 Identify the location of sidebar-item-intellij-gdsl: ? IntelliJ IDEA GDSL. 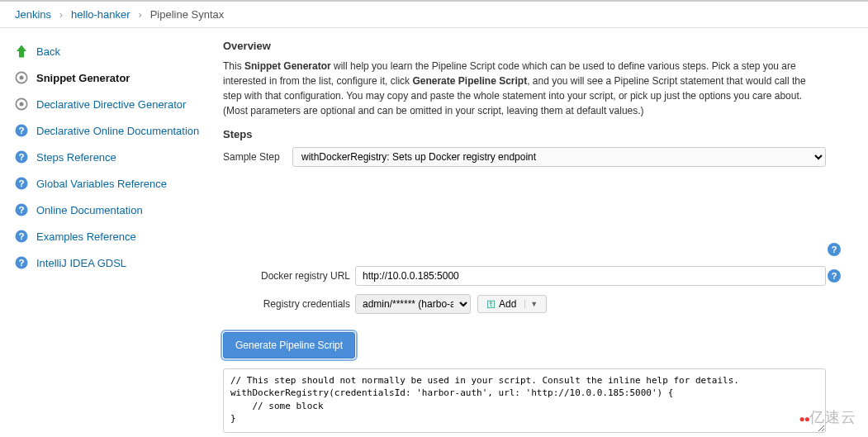
(107, 263).